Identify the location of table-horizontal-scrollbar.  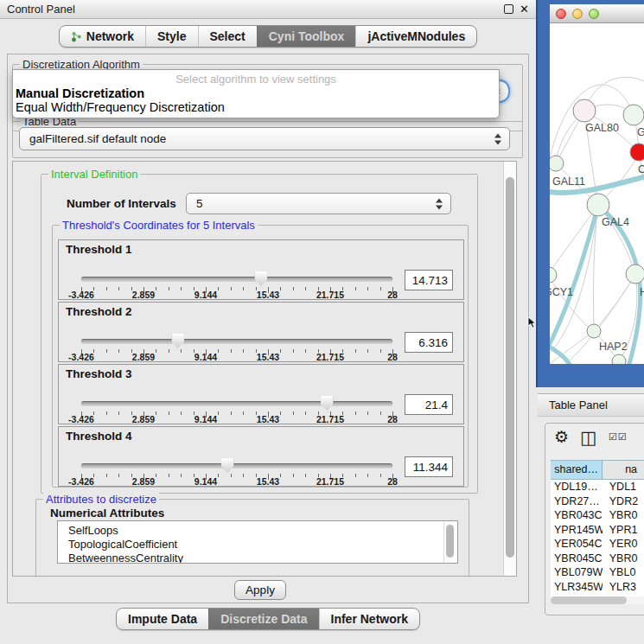
(597, 600).